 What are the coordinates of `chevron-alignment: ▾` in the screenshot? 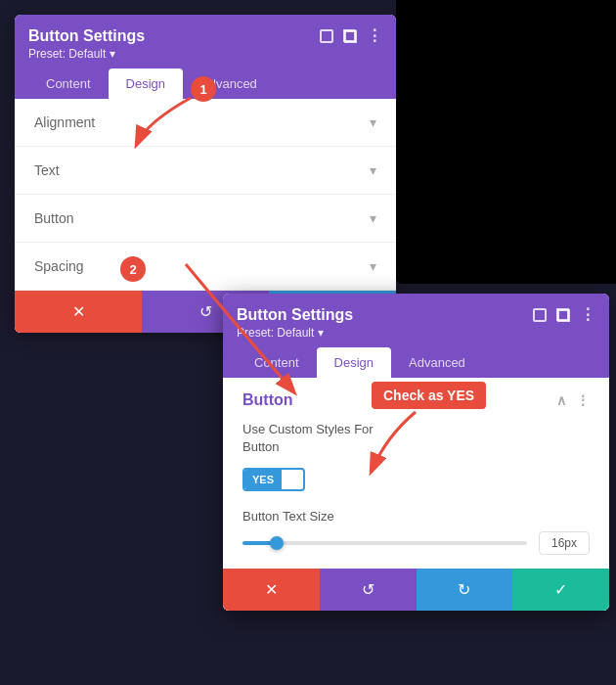 It's located at (374, 122).